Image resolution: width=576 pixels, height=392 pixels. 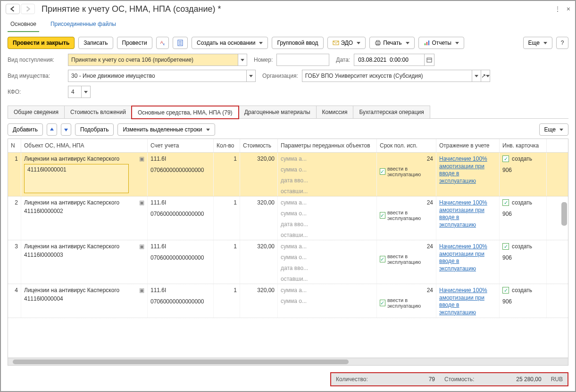 What do you see at coordinates (230, 43) in the screenshot?
I see `create-based-on-button: Создать на основании` at bounding box center [230, 43].